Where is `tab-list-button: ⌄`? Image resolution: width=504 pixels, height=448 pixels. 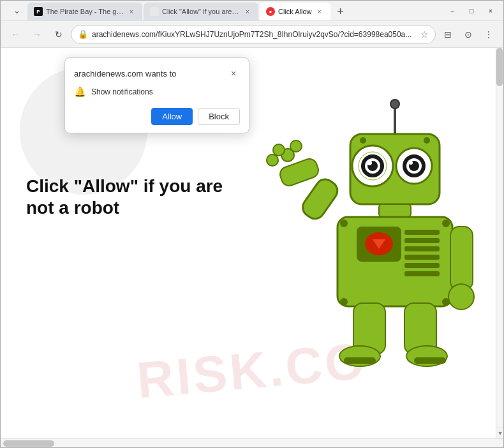
tab-list-button: ⌄ is located at coordinates (17, 11).